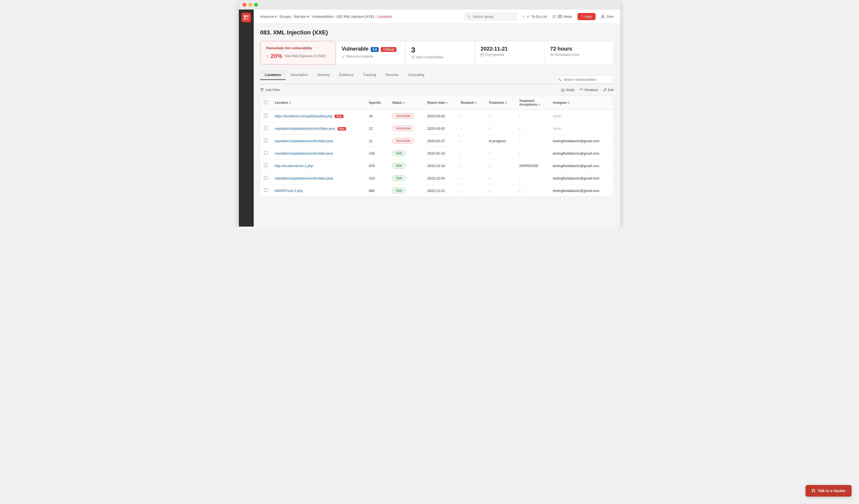  What do you see at coordinates (294, 166) in the screenshot?
I see `location-link: http://localhost/xxe-1.php` at bounding box center [294, 166].